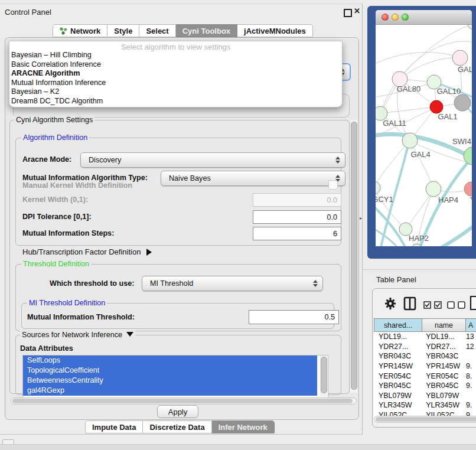 Image resolution: width=476 pixels, height=450 pixels. Describe the element at coordinates (233, 283) in the screenshot. I see `which-threshold-combo: MI Threshold` at that location.